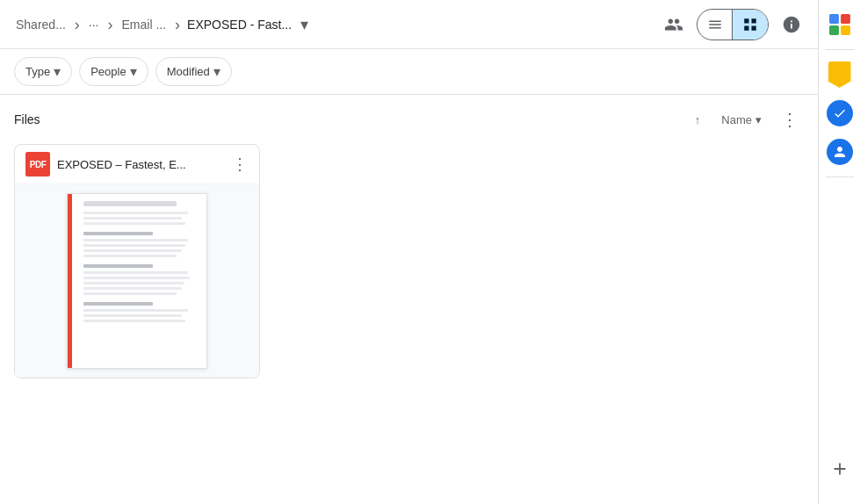 The image size is (860, 504). I want to click on breadcrumb-email: Email ..., so click(144, 25).